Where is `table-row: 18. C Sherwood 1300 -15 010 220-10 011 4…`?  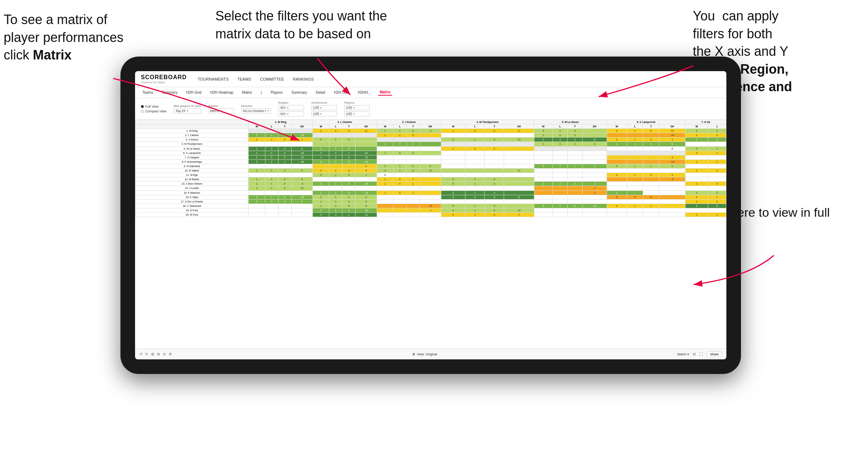 table-row: 18. C Sherwood 1300 -15 010 220-10 011 4… is located at coordinates (431, 206).